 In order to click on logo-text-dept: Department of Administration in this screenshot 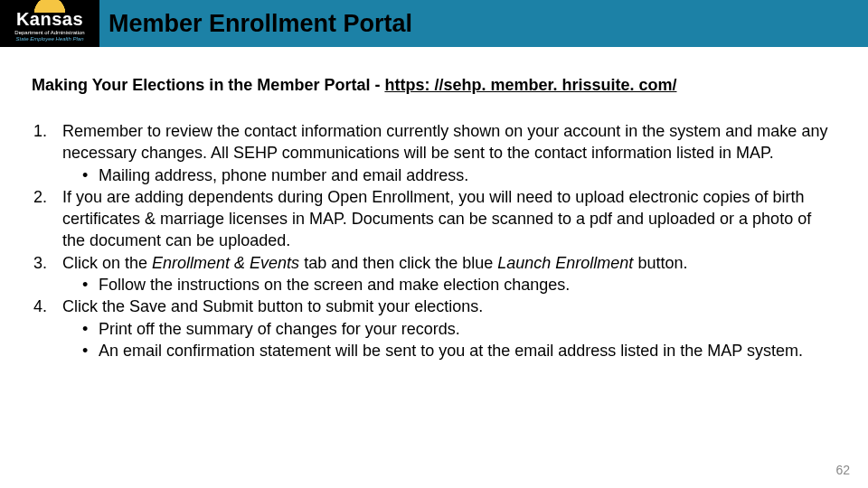, I will do `click(49, 33)`.